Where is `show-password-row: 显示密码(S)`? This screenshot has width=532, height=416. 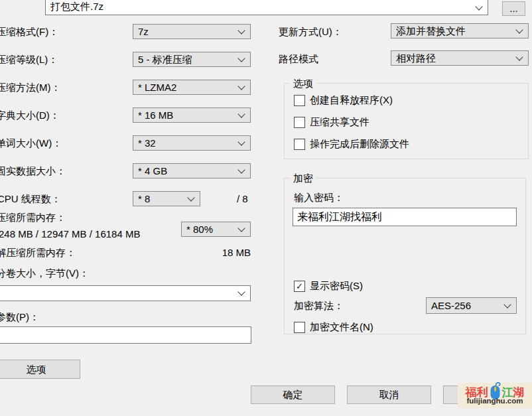
show-password-row: 显示密码(S) is located at coordinates (328, 287).